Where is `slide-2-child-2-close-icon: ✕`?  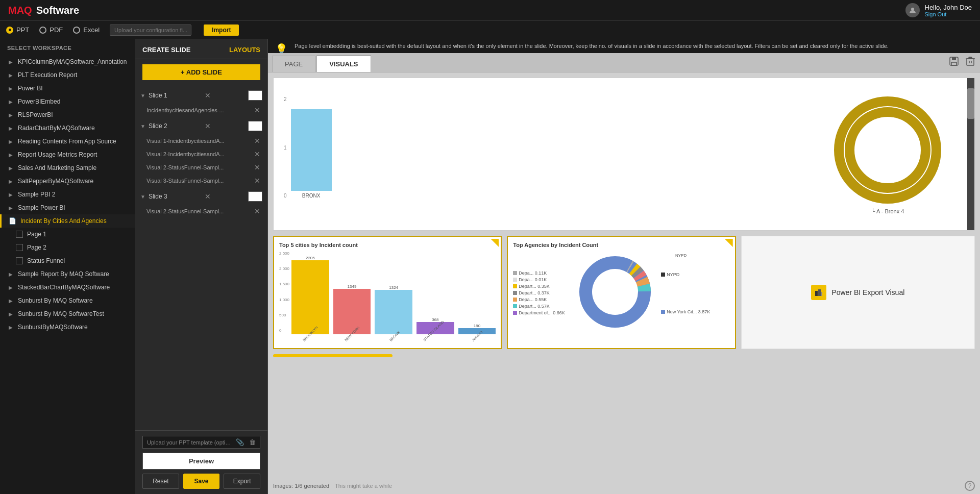 slide-2-child-2-close-icon: ✕ is located at coordinates (257, 154).